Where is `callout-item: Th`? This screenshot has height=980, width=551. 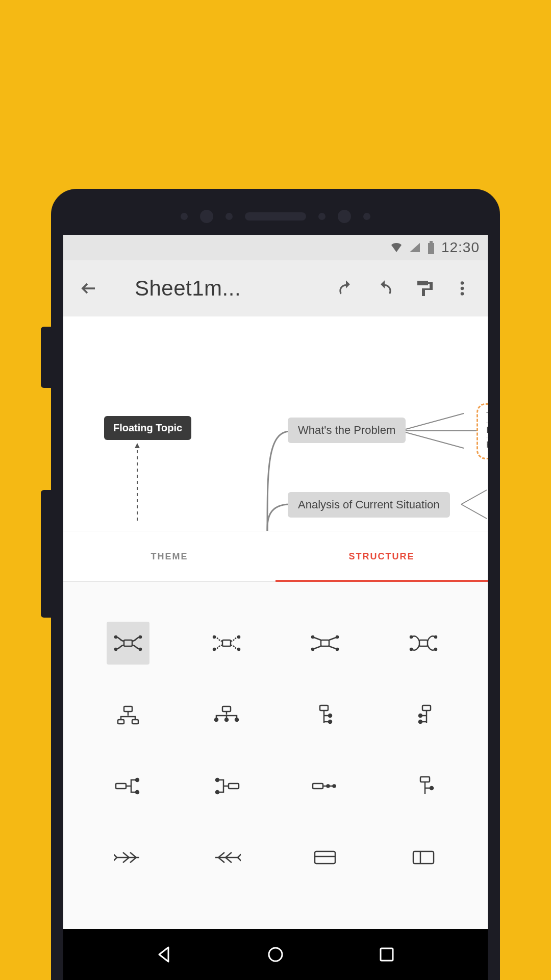
callout-item: Th is located at coordinates (487, 416).